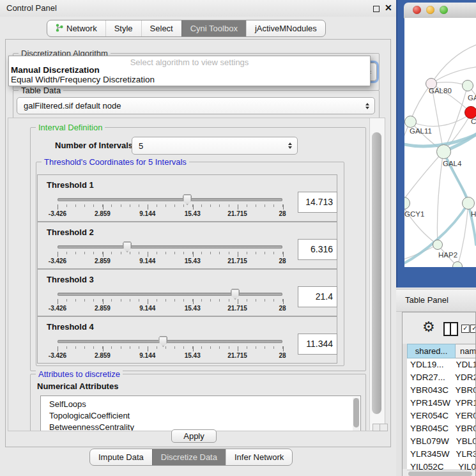 The image size is (476, 476). What do you see at coordinates (41, 91) in the screenshot?
I see `group-title: Table Data` at bounding box center [41, 91].